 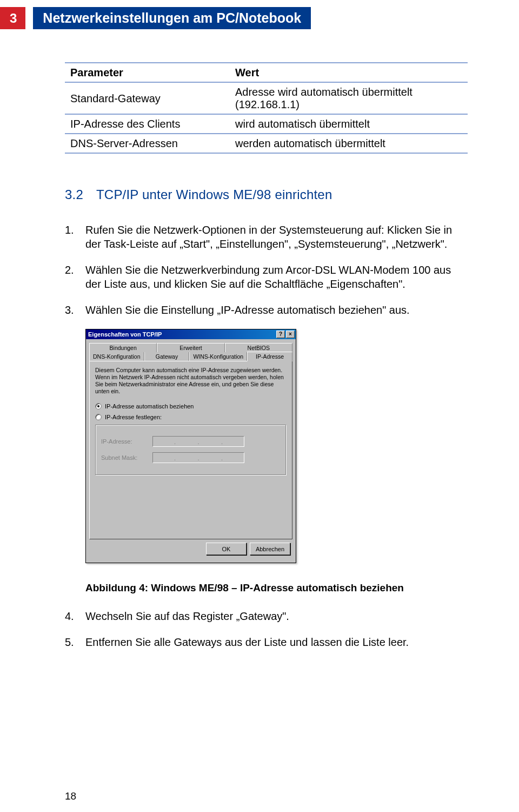 What do you see at coordinates (81, 195) in the screenshot?
I see `section-number: 3.2` at bounding box center [81, 195].